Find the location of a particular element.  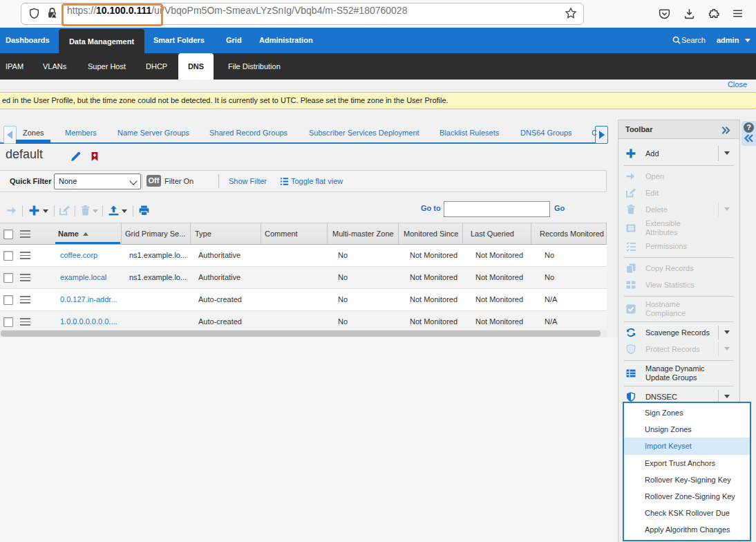

export-arrow-icon is located at coordinates (12, 212).